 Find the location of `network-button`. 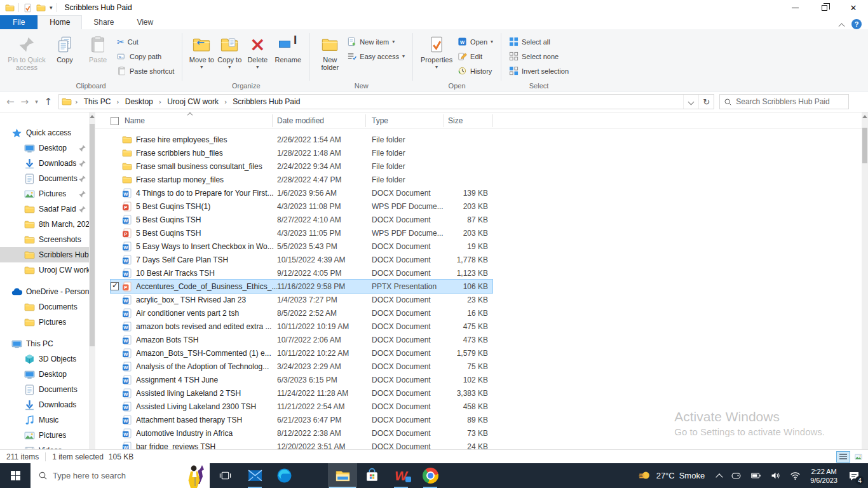

network-button is located at coordinates (796, 475).